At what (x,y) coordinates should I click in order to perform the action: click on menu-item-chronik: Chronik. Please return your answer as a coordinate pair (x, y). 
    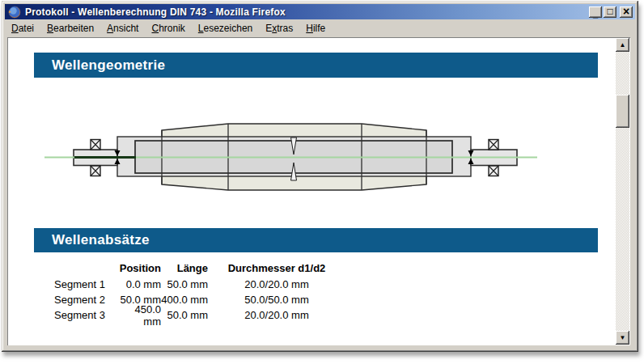
    Looking at the image, I should click on (168, 28).